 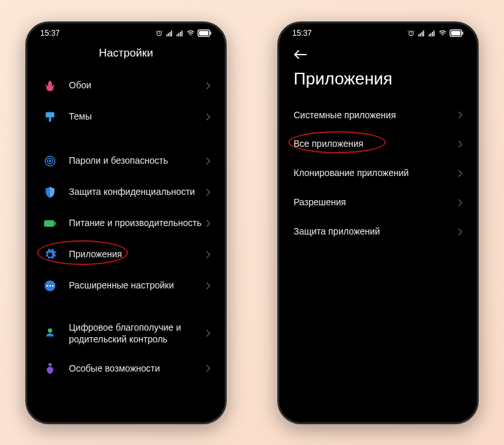 What do you see at coordinates (50, 286) in the screenshot?
I see `dots-icon` at bounding box center [50, 286].